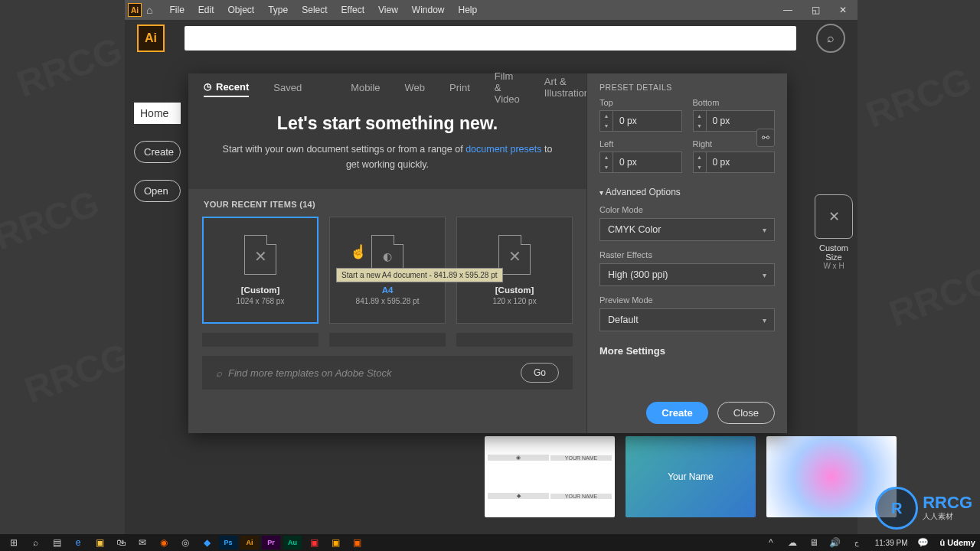 This screenshot has width=980, height=551. What do you see at coordinates (365, 89) in the screenshot?
I see `tab-mobile: Mobile` at bounding box center [365, 89].